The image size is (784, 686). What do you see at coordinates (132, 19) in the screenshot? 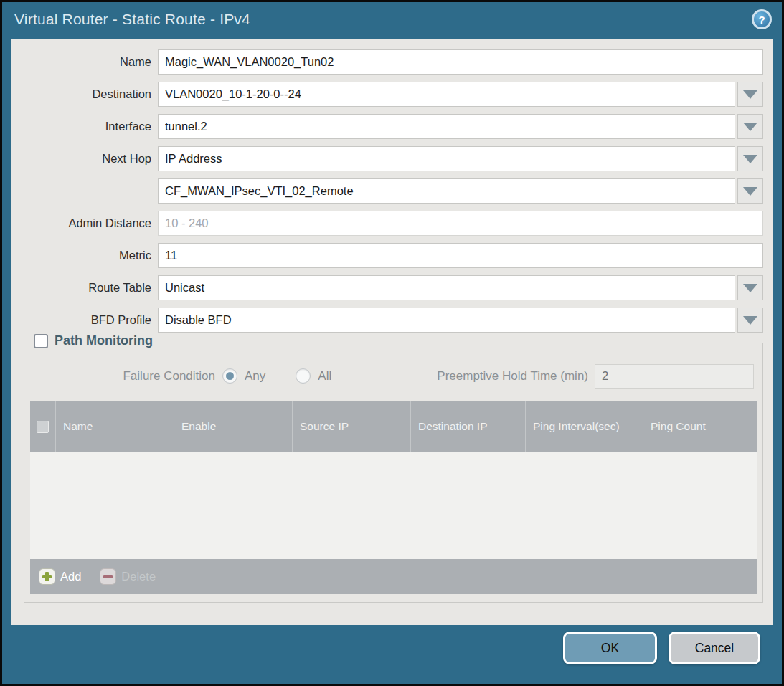
I see `dialog-title: Virtual Router - Static Route - IPv4` at bounding box center [132, 19].